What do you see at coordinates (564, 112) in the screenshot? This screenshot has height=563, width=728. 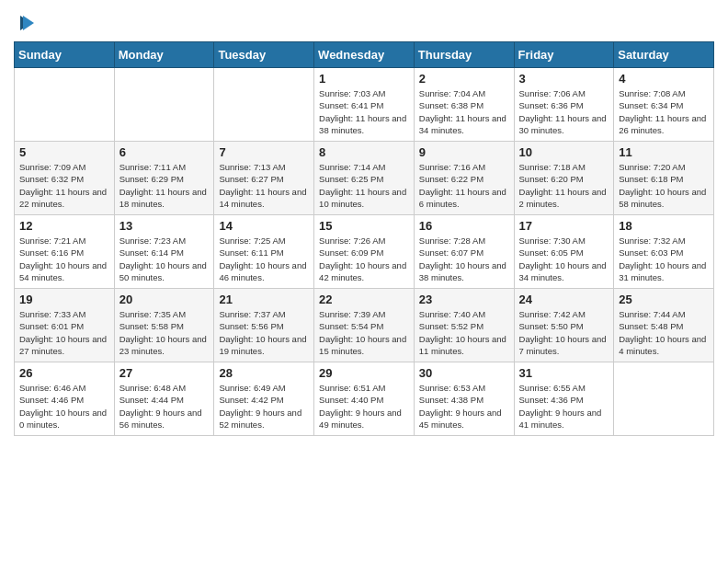 I see `day-info: Sunrise: 7:06 AMSunset: 6:36 PMDaylight:…` at bounding box center [564, 112].